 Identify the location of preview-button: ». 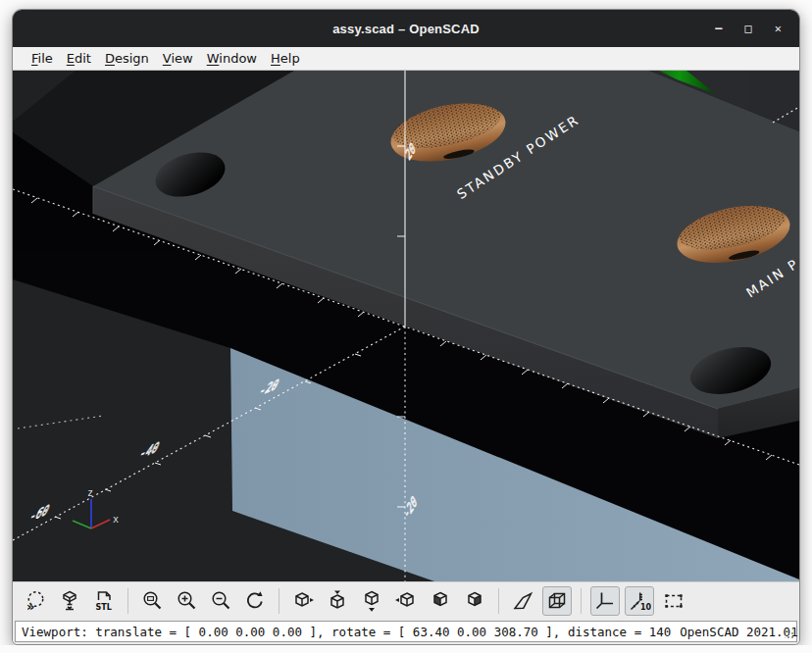
(35, 601).